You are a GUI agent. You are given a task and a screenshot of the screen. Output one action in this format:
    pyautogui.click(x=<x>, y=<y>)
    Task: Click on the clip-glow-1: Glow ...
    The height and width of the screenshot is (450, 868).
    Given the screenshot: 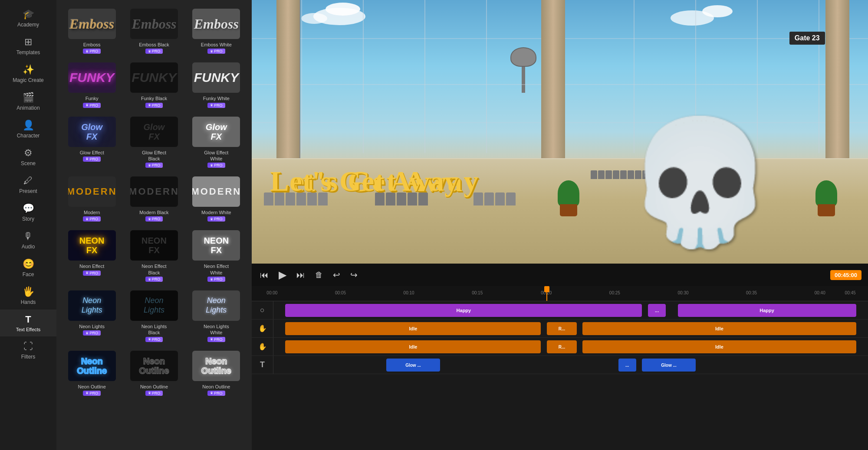 What is the action you would take?
    pyautogui.click(x=413, y=365)
    